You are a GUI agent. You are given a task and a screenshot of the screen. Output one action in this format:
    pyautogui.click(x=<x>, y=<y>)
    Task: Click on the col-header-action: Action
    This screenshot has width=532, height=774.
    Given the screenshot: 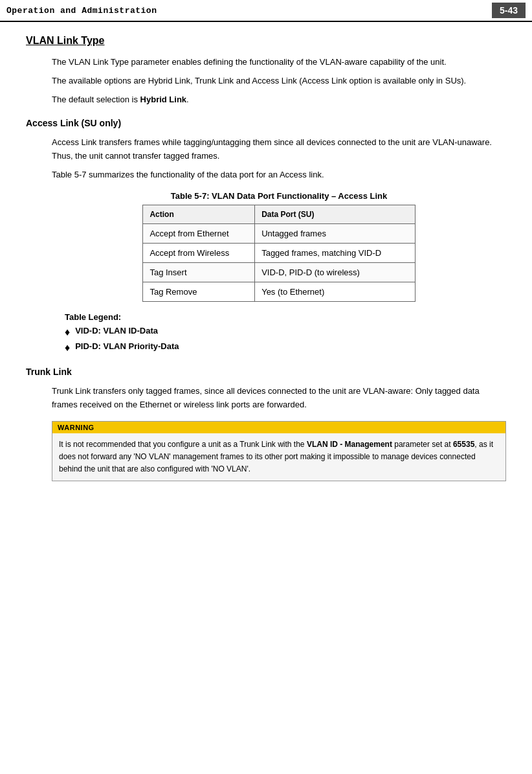 What is the action you would take?
    pyautogui.click(x=199, y=214)
    